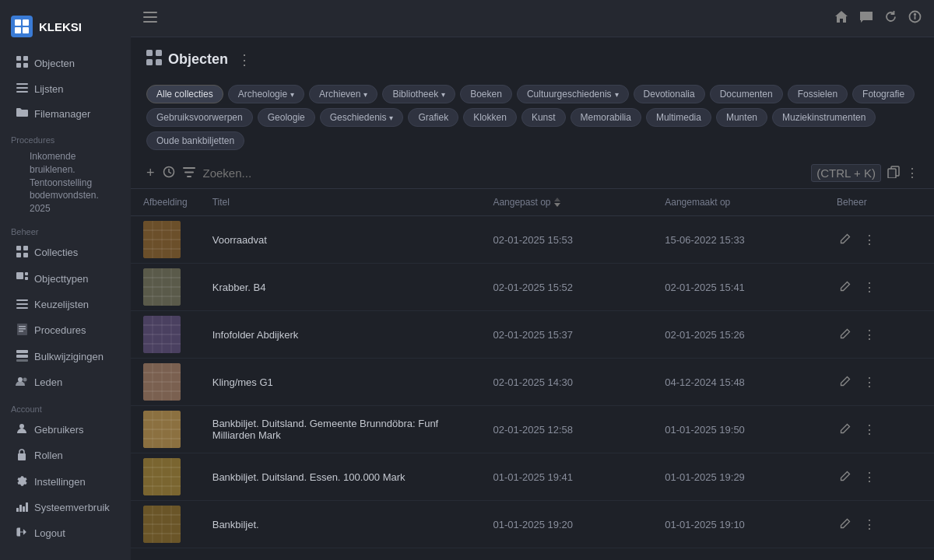  I want to click on filter-tag-8: Fossielen, so click(817, 94).